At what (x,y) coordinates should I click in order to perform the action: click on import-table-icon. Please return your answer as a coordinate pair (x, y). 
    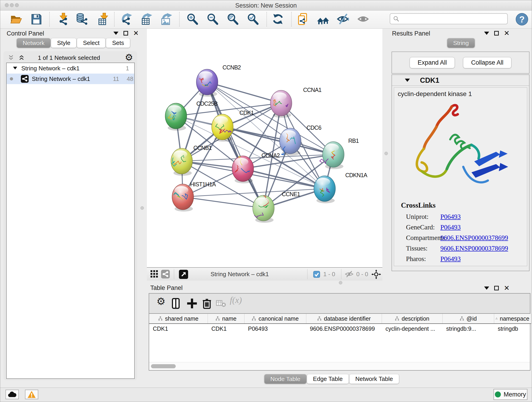
    Looking at the image, I should click on (102, 19).